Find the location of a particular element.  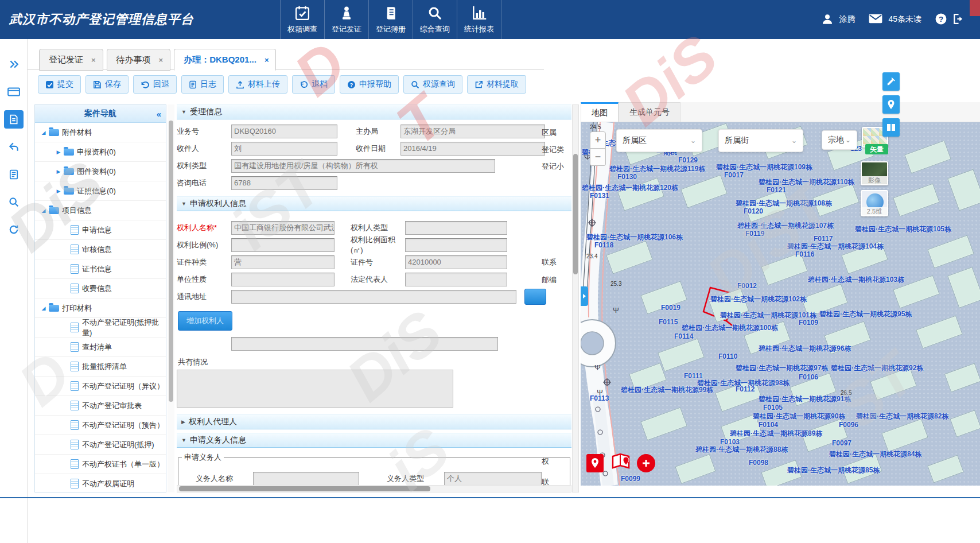

document-tab-1: 待办事项× is located at coordinates (139, 60).